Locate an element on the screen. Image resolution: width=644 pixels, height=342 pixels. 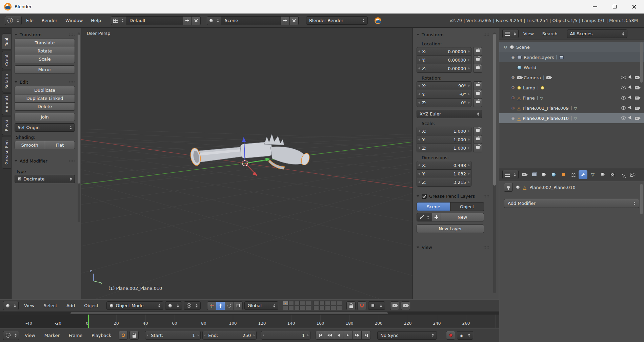
outliner-scope-dropdown: All Scenes is located at coordinates (597, 34).